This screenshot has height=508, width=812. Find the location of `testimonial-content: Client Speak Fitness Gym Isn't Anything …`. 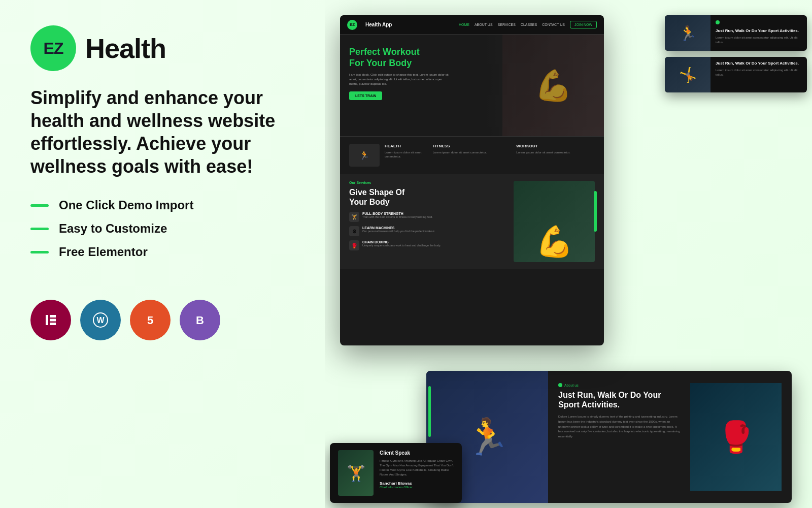

testimonial-content: Client Speak Fitness Gym Isn't Anything … is located at coordinates (417, 473).